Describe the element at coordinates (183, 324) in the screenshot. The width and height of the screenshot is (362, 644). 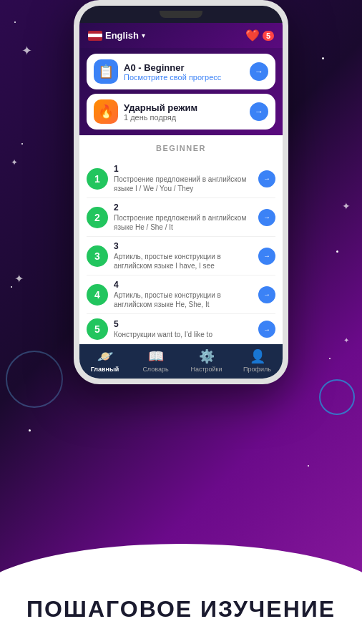
I see `lesson-num-label-5: 5` at that location.